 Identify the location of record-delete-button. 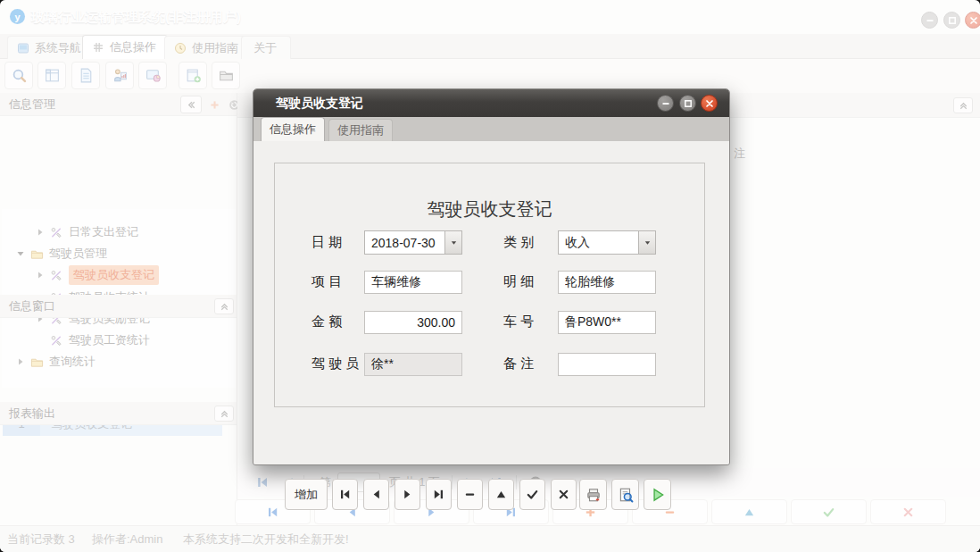
(469, 495).